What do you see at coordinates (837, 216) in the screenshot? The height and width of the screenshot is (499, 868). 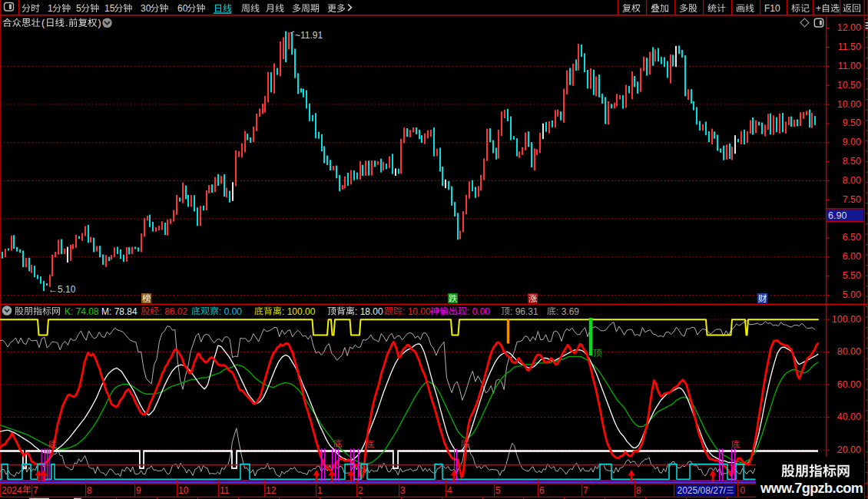 I see `svg-text: 6.90` at bounding box center [837, 216].